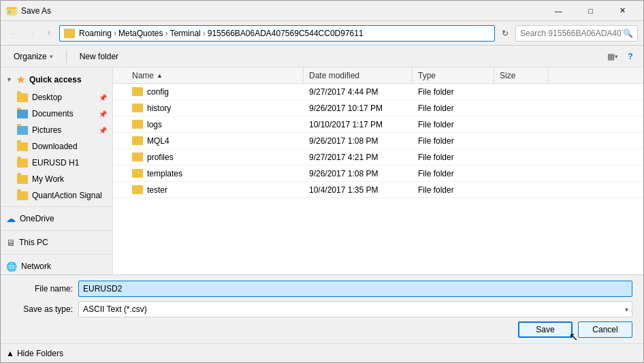 This screenshot has height=363, width=644. What do you see at coordinates (40, 353) in the screenshot?
I see `hide-folders-label: Hide Folders` at bounding box center [40, 353].